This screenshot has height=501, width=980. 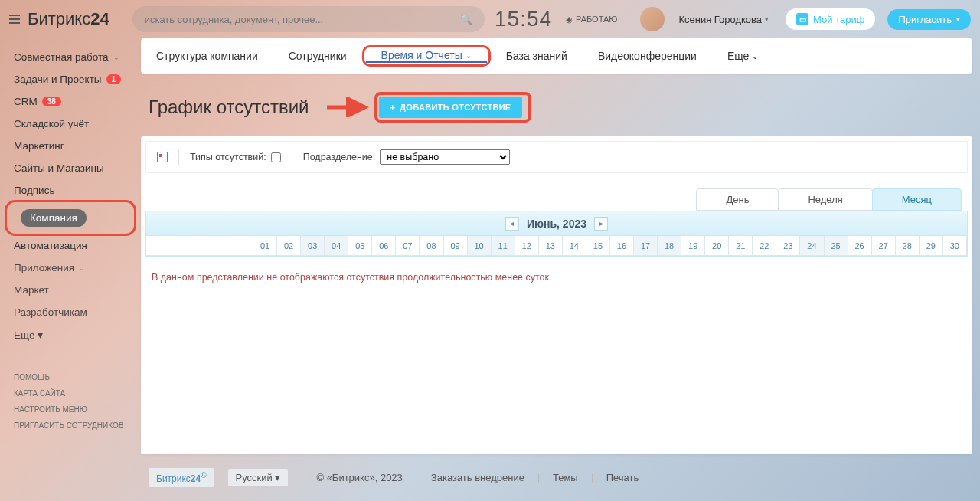 I want to click on day-cell: 23, so click(x=789, y=246).